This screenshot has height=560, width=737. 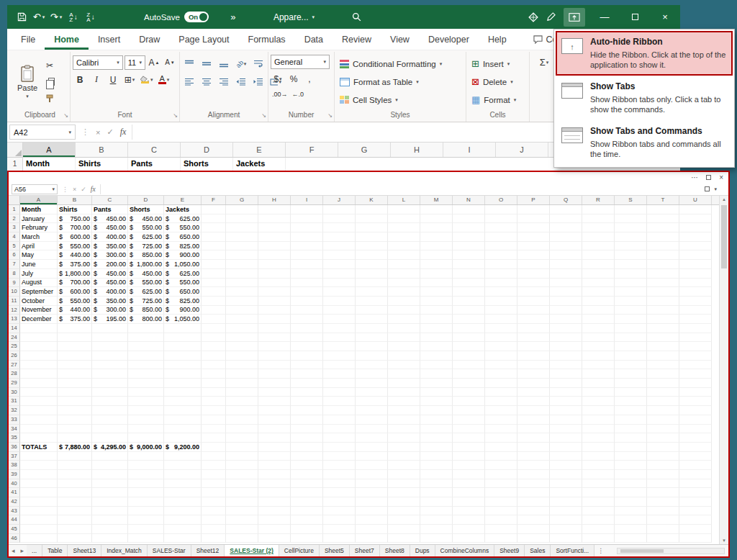 I want to click on cell-U35, so click(x=695, y=438).